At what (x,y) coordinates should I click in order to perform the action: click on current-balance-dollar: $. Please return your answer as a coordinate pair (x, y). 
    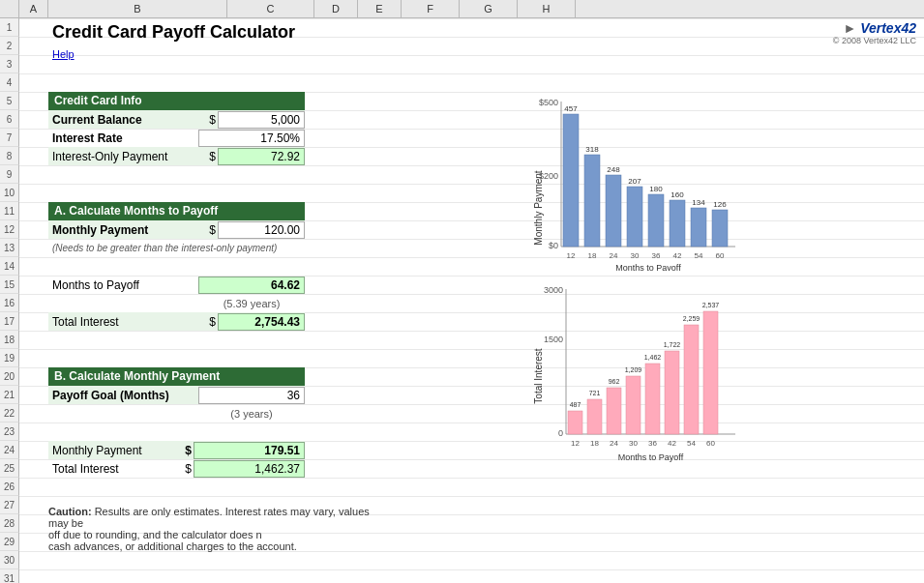
    Looking at the image, I should click on (208, 120).